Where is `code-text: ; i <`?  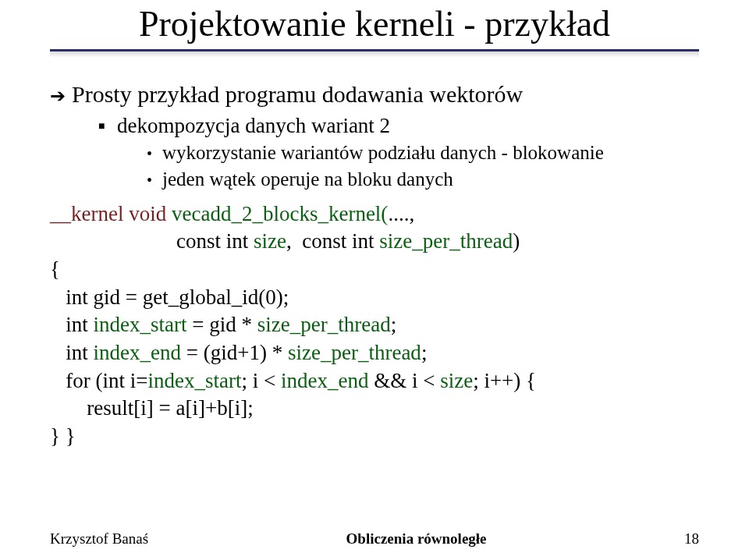 code-text: ; i < is located at coordinates (261, 381).